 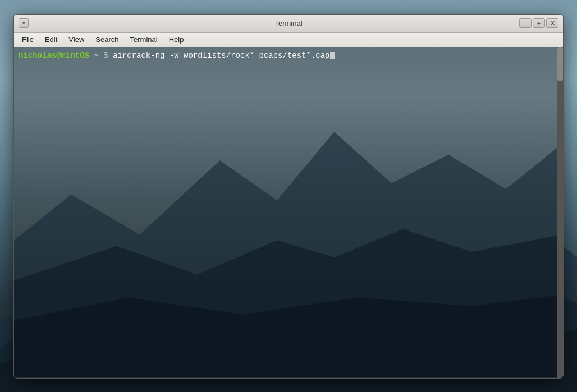 I want to click on dropdown-arrow-icon: ▾, so click(x=24, y=23).